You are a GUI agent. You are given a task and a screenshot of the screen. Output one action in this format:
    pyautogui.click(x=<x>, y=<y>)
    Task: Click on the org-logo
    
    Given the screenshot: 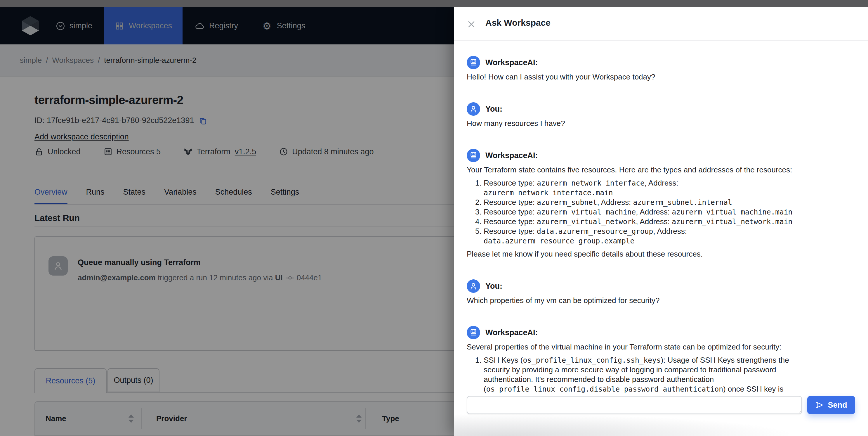 What is the action you would take?
    pyautogui.click(x=30, y=26)
    